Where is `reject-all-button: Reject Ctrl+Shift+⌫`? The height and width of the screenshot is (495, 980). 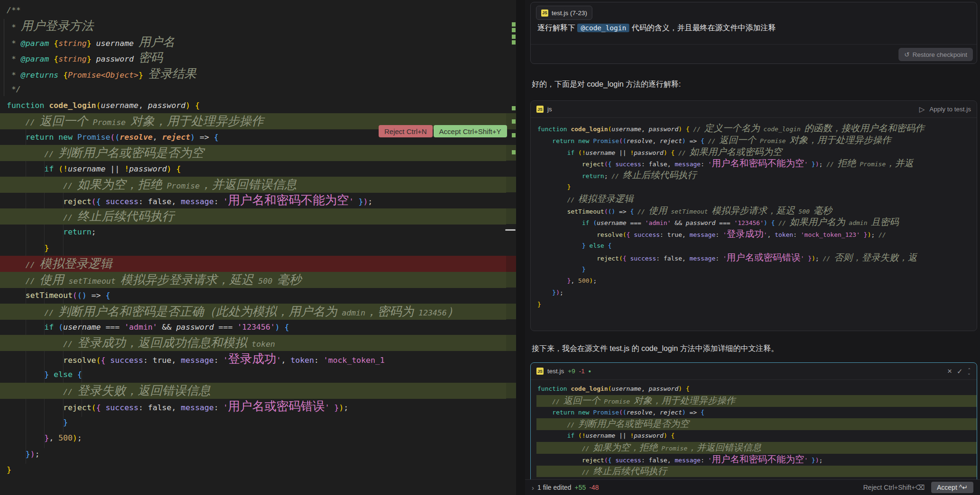
reject-all-button: Reject Ctrl+Shift+⌫ is located at coordinates (894, 487).